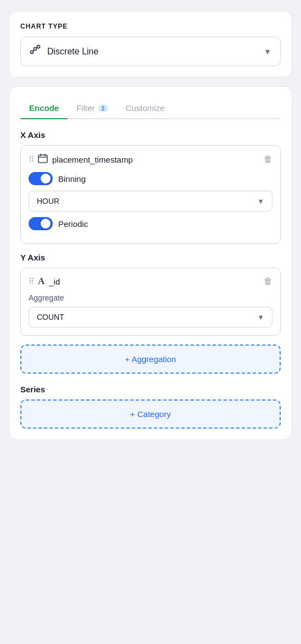 This screenshot has width=301, height=644. What do you see at coordinates (154, 281) in the screenshot?
I see `y-axis-field-name: _id` at bounding box center [154, 281].